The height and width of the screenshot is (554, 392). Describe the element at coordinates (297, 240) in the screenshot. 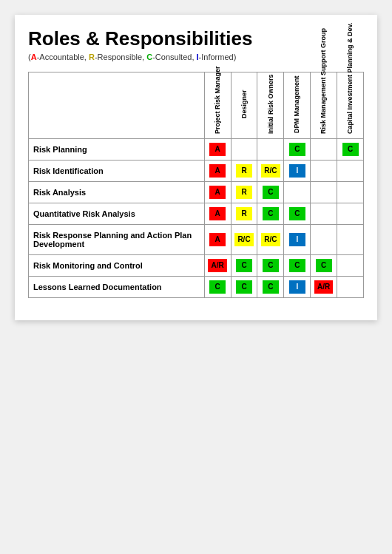

I see `cell-4-3: I` at that location.